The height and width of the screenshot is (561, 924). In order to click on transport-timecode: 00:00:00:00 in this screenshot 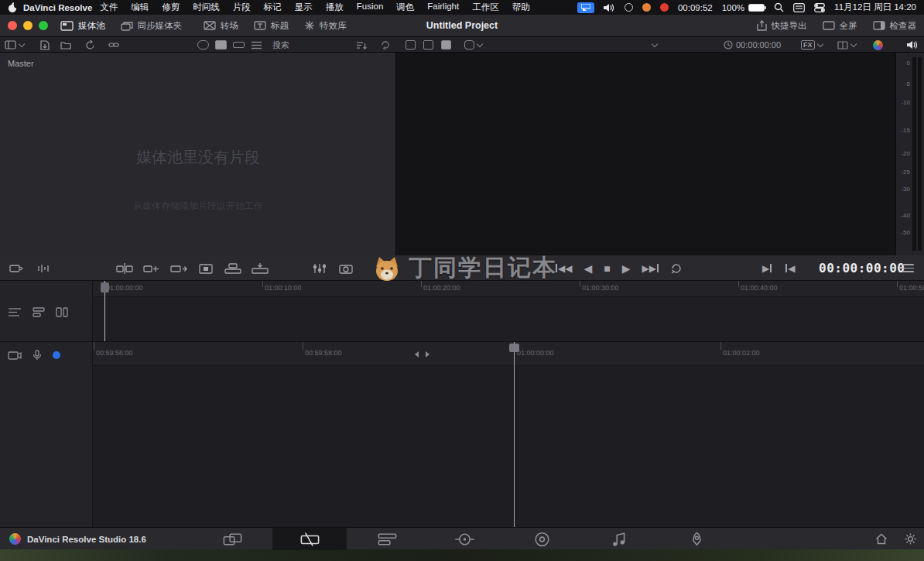, I will do `click(862, 268)`.